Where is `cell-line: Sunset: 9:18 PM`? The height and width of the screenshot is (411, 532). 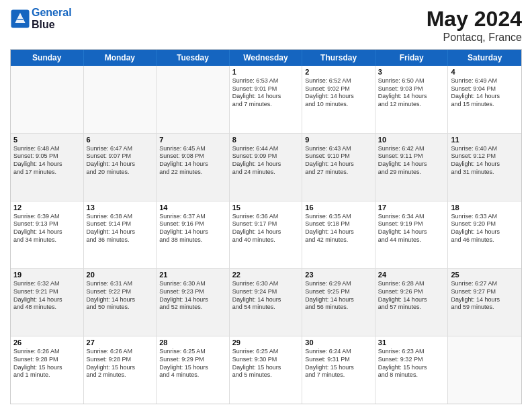 cell-line: Sunset: 9:18 PM is located at coordinates (339, 224).